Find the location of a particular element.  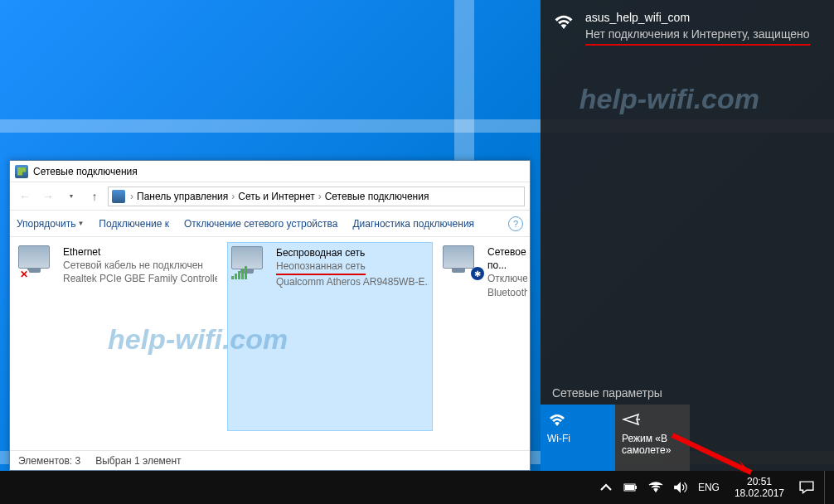

connection-status: Отключено is located at coordinates (507, 279).